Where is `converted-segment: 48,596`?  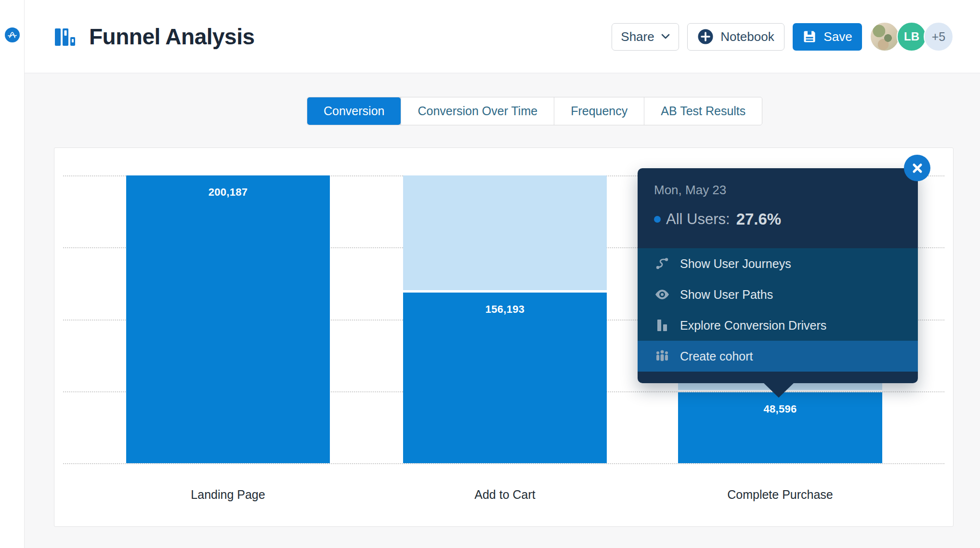
converted-segment: 48,596 is located at coordinates (780, 428).